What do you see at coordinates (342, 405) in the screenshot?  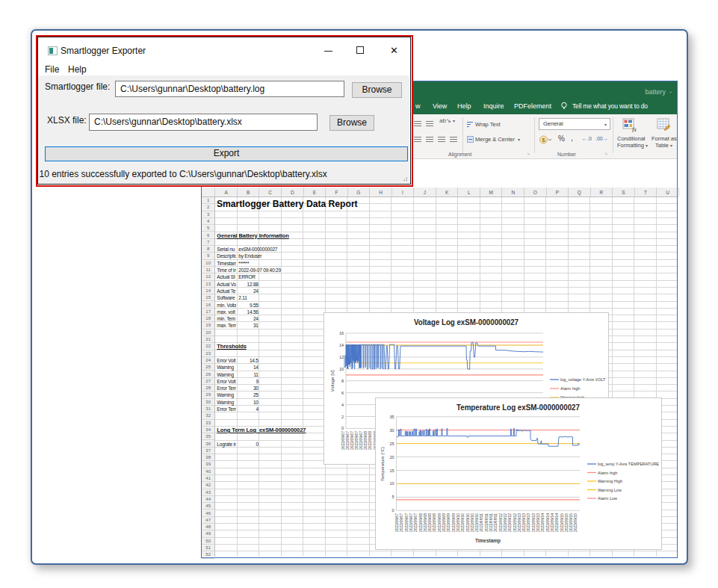 I see `svg-text: 4` at bounding box center [342, 405].